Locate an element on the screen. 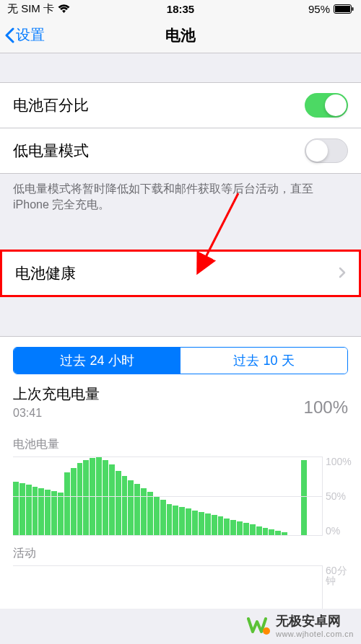 The height and width of the screenshot is (644, 361). last-charge-percent: 100% is located at coordinates (326, 407).